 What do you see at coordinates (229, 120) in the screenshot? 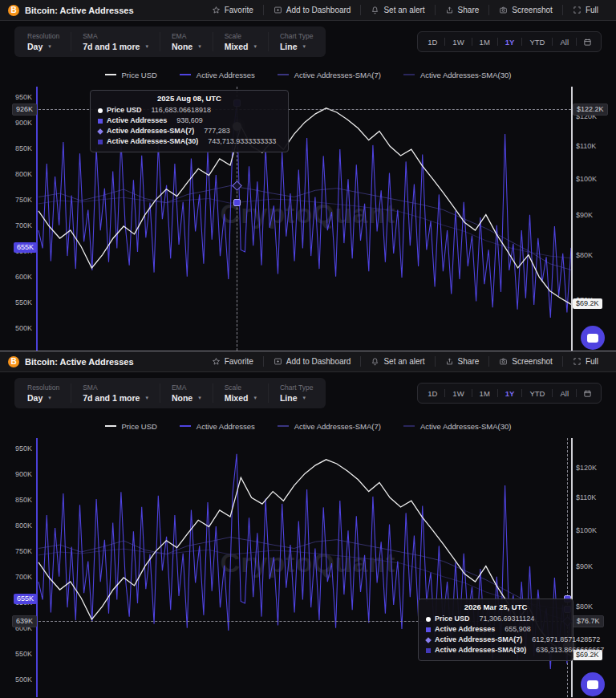
I see `tooltip-value: 938,609` at bounding box center [229, 120].